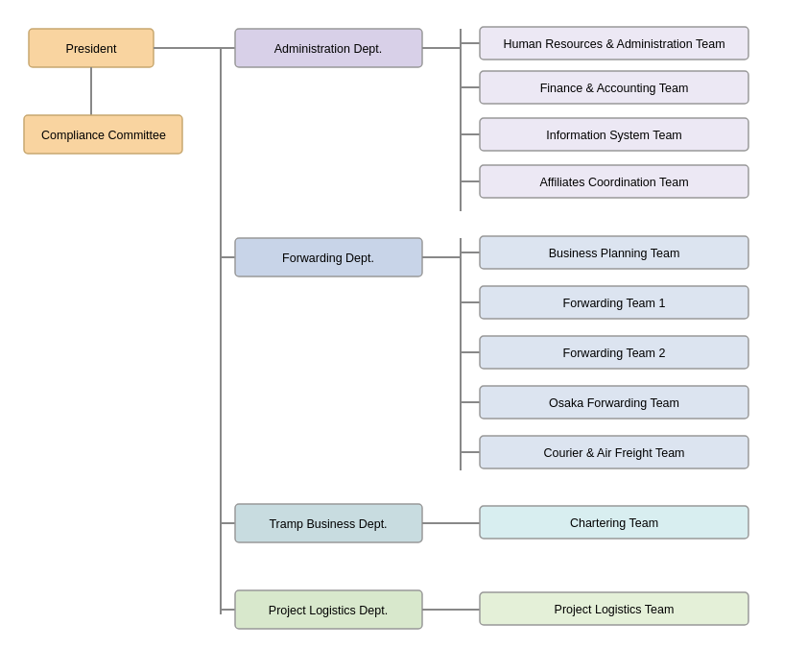 Image resolution: width=807 pixels, height=672 pixels. What do you see at coordinates (614, 303) in the screenshot?
I see `team-fwd1-label: Forwarding Team 1` at bounding box center [614, 303].